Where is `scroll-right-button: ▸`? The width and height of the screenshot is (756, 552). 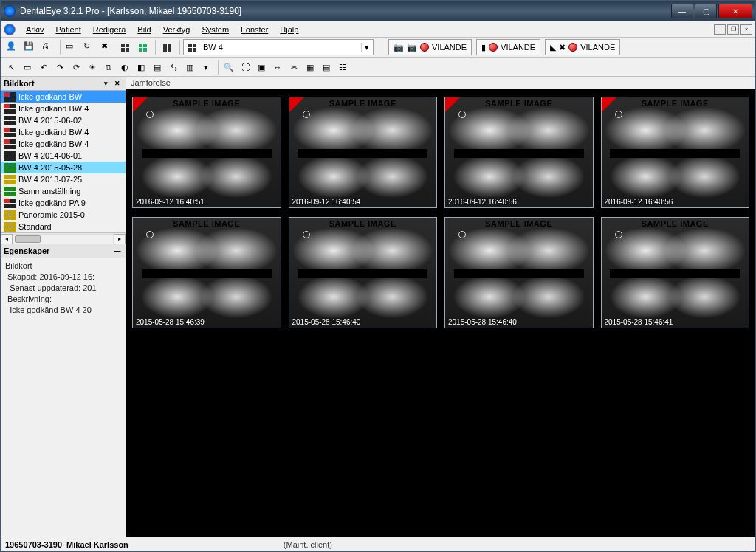
scroll-right-button: ▸ is located at coordinates (120, 239).